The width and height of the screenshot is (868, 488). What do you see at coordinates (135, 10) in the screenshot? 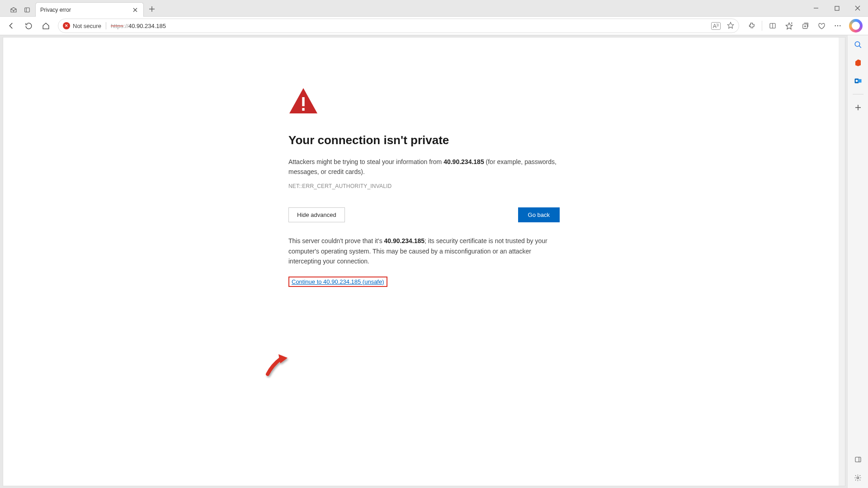
I see `tab-close-icon` at bounding box center [135, 10].